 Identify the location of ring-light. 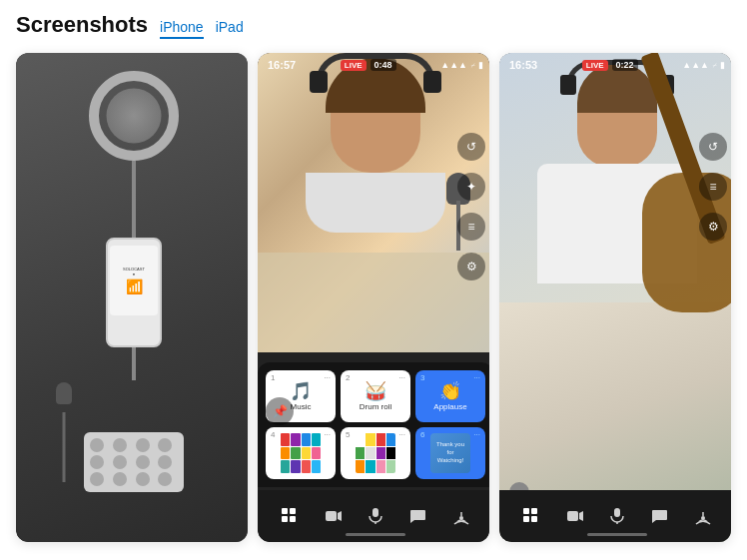
(134, 116).